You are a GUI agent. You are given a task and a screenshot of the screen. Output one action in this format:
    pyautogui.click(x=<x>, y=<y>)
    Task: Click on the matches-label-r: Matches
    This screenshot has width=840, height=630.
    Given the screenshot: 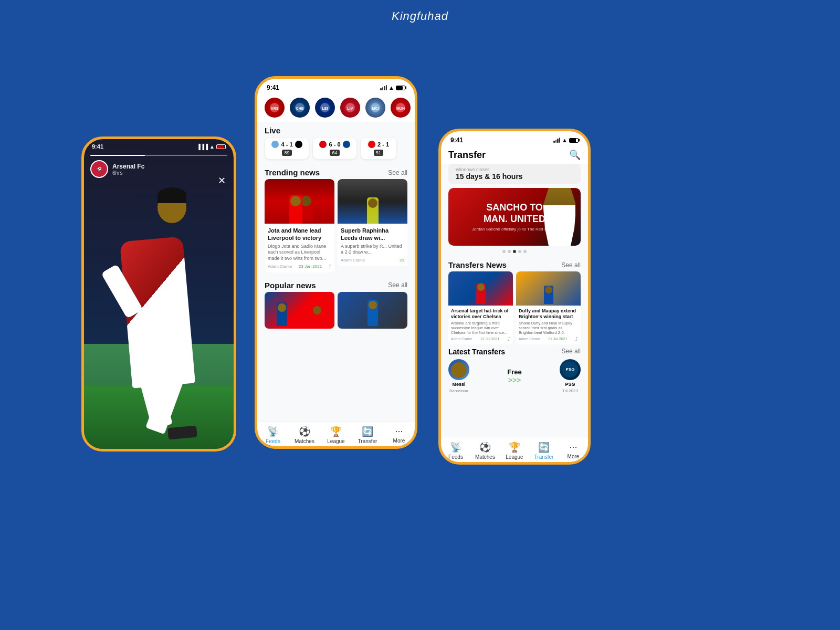 What is the action you would take?
    pyautogui.click(x=485, y=457)
    